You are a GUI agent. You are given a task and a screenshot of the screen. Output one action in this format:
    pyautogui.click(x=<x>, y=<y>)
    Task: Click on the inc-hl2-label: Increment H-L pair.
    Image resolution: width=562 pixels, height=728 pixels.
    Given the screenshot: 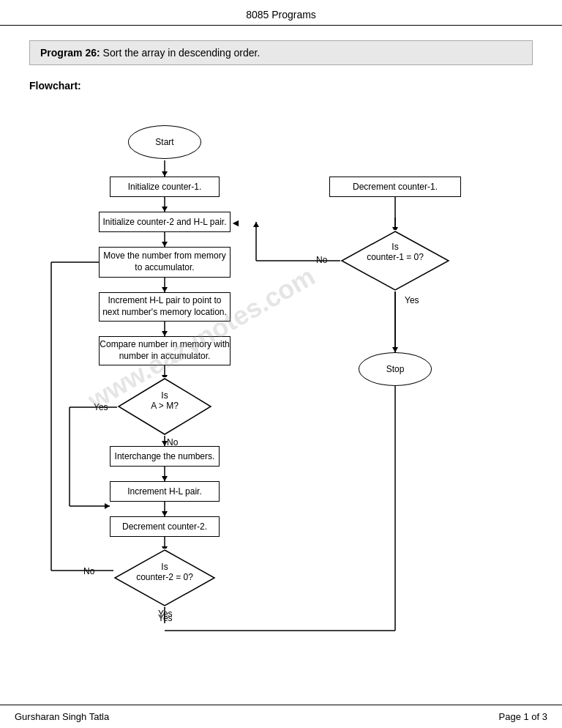 What is the action you would take?
    pyautogui.click(x=165, y=491)
    